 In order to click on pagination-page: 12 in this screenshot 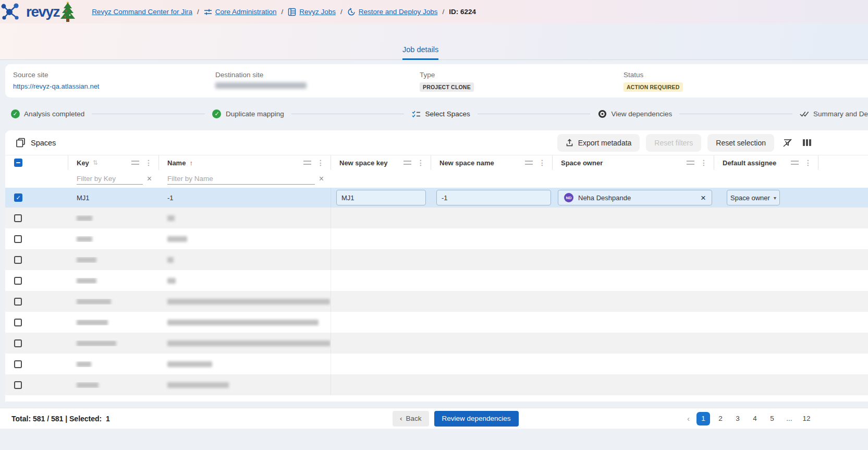, I will do `click(806, 419)`.